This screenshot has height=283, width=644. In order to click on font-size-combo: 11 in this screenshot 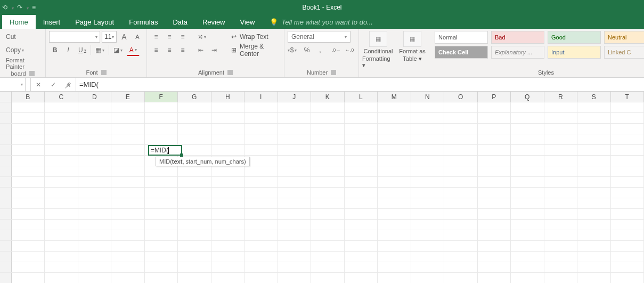, I will do `click(109, 37)`.